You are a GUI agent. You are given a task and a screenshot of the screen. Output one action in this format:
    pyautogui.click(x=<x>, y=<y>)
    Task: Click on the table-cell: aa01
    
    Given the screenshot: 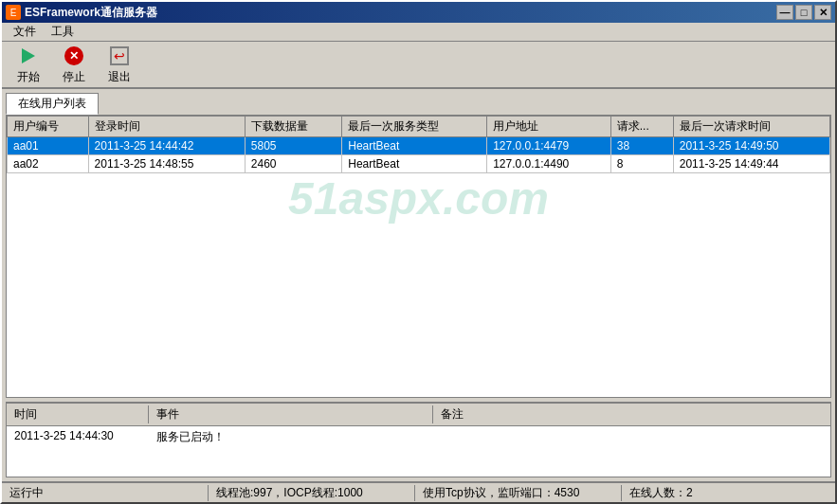 What is the action you would take?
    pyautogui.click(x=48, y=146)
    